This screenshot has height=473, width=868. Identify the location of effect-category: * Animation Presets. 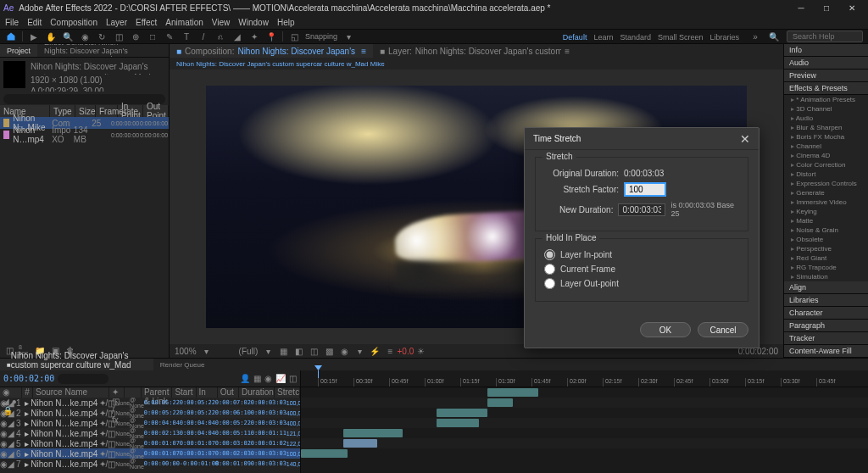
(826, 100).